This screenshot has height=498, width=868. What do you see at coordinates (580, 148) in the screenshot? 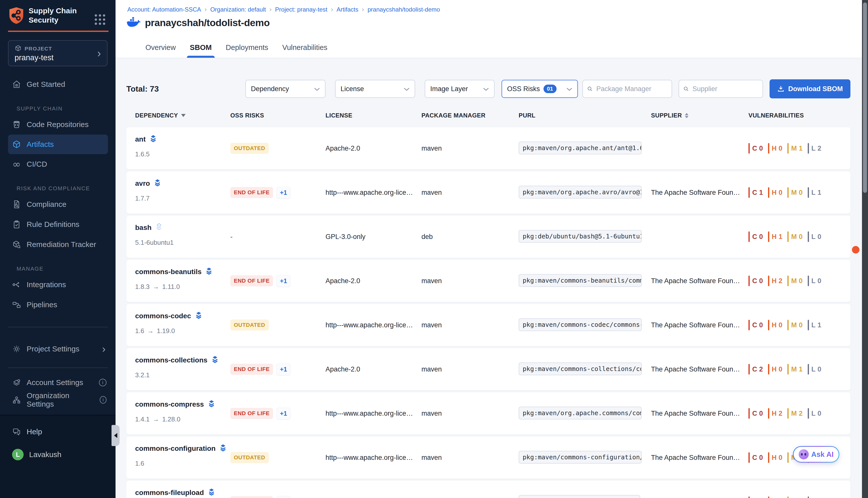
I see `purl-chip: pkg:maven/org.apache.ant/ant@1.6…` at bounding box center [580, 148].